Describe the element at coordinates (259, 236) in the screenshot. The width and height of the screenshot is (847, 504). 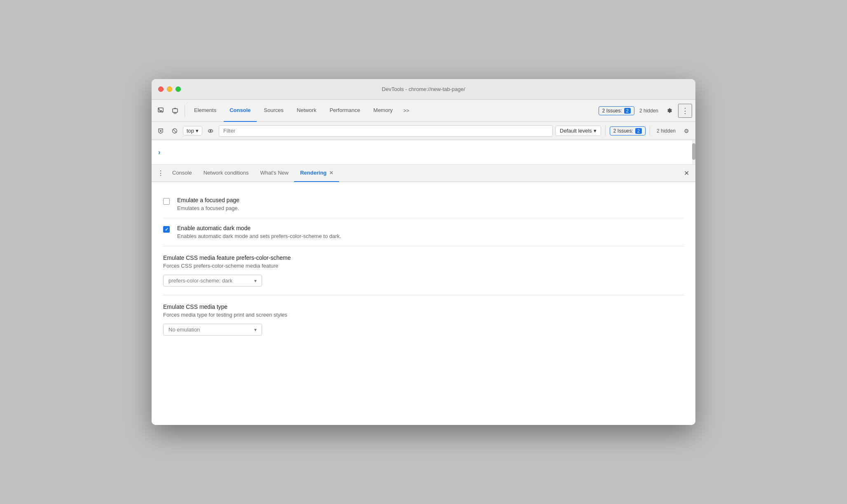
I see `auto-dark-mode-desc: Enables automatic dark mode and sets pre…` at that location.